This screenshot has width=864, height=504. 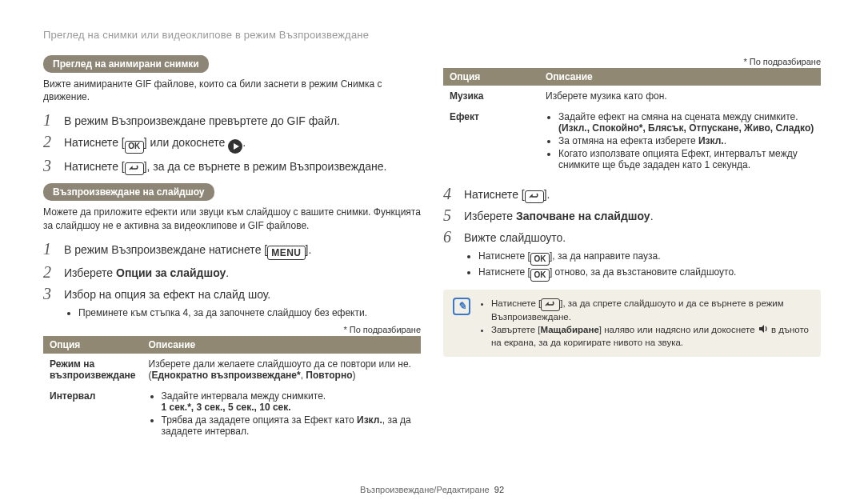 What do you see at coordinates (232, 330) in the screenshot?
I see `default-note-left: * По подразбиране` at bounding box center [232, 330].